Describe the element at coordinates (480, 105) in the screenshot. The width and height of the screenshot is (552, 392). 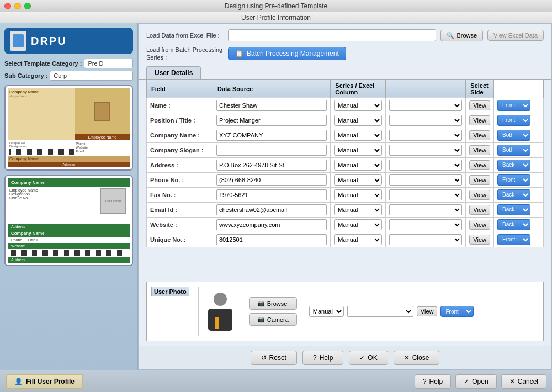
I see `view-button-0: View` at that location.